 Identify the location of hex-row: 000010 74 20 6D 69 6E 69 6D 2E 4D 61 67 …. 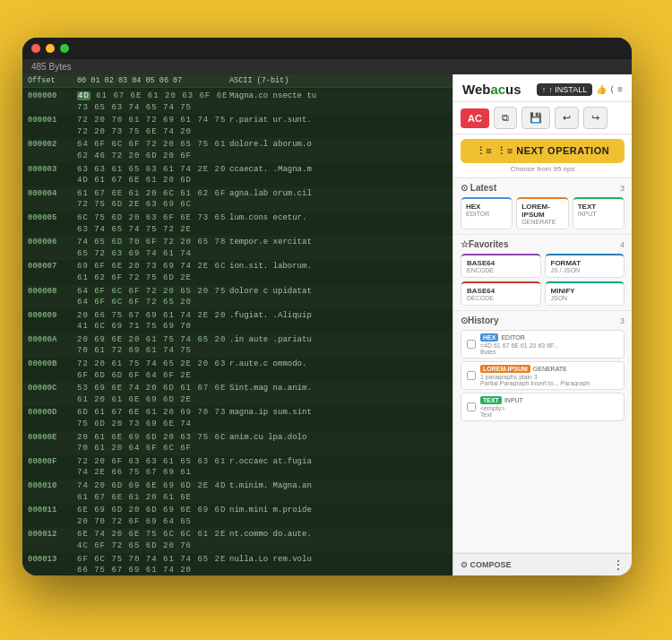
(237, 491).